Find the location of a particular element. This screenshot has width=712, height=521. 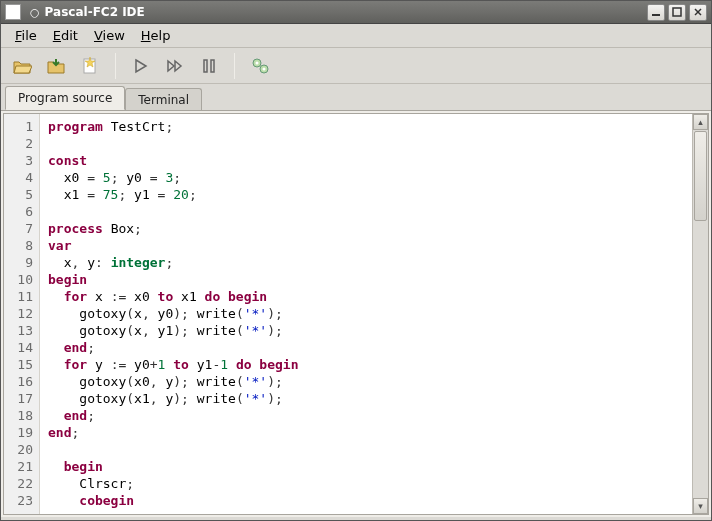

line-number: 17 is located at coordinates (18, 398).